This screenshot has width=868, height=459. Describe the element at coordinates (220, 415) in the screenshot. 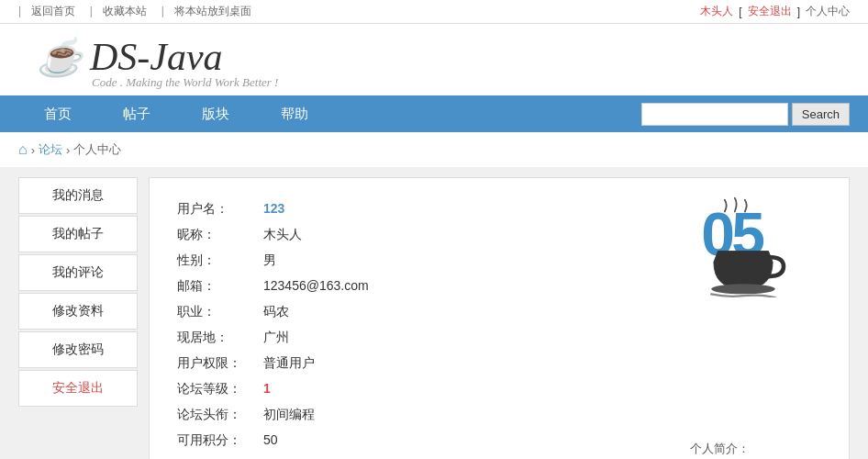

I see `title-label: 论坛头衔：` at that location.